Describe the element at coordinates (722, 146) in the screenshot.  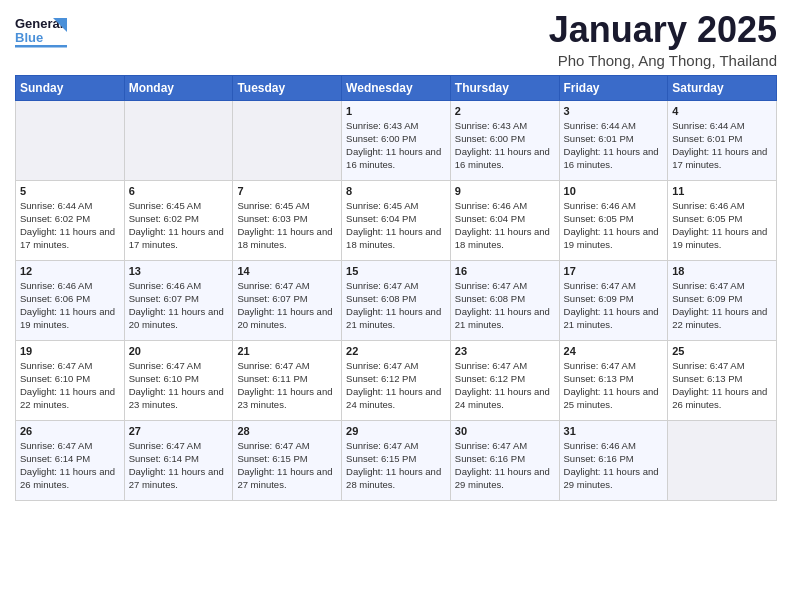
I see `day-info: Sunrise: 6:44 AM Sunset: 6:01 PM Dayligh…` at that location.